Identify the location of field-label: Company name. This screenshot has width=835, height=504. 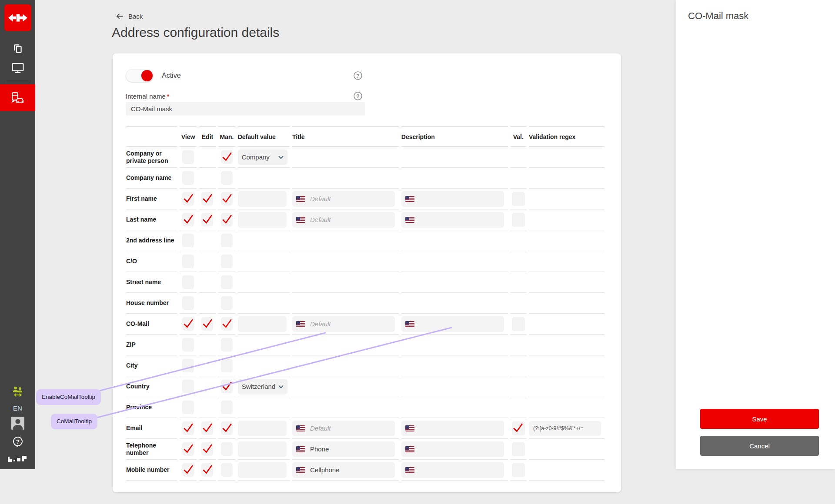
(151, 178).